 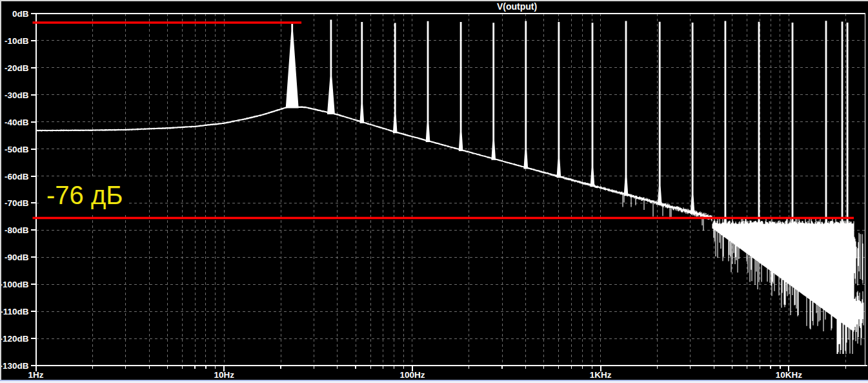 I want to click on y-tick-label: -100dB, so click(x=14, y=284).